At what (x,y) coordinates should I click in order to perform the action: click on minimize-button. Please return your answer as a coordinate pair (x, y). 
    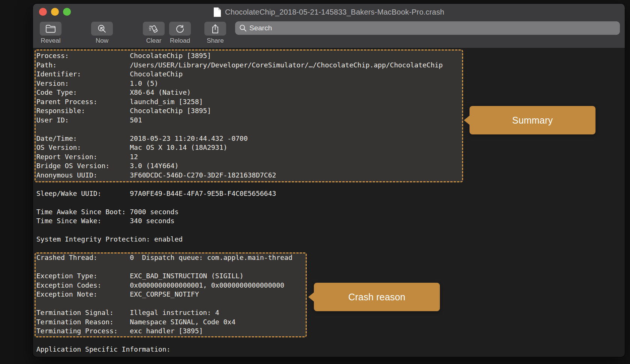
    Looking at the image, I should click on (55, 12).